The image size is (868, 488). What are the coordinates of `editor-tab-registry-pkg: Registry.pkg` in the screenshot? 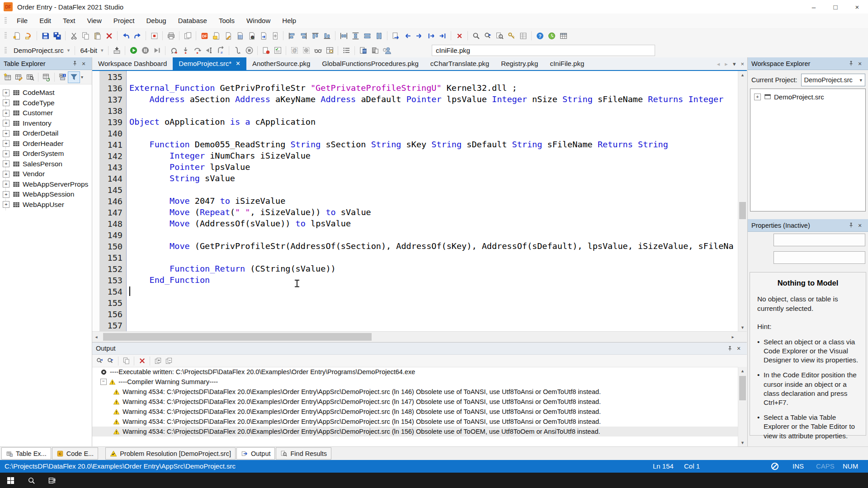 It's located at (519, 64).